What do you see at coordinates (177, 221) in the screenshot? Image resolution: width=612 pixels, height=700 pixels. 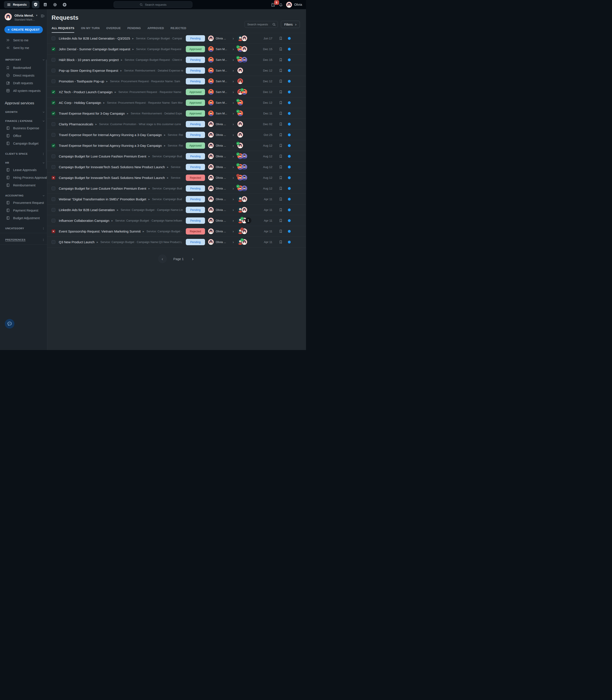 I see `request-row: Influencer Collaboration Campaign▶Servic…` at bounding box center [177, 221].